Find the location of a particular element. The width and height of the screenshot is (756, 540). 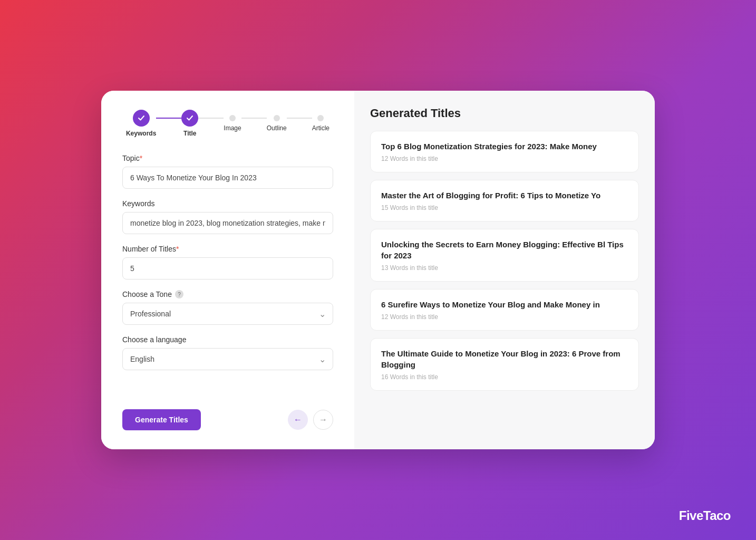

title-card-2: Master the Art of Blogging for Profit: 6… is located at coordinates (505, 200).